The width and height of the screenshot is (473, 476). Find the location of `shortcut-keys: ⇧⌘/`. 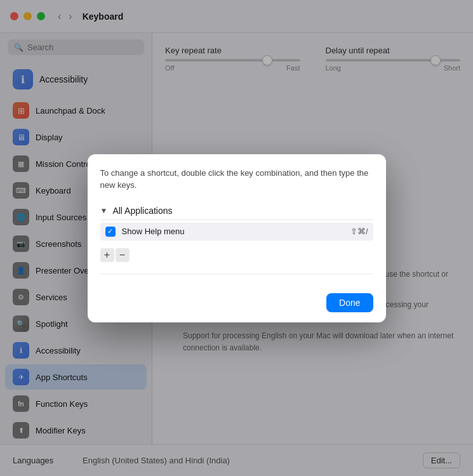

shortcut-keys: ⇧⌘/ is located at coordinates (359, 231).